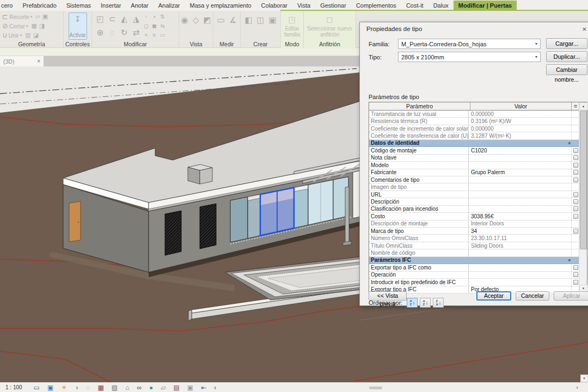  Describe the element at coordinates (330, 26) in the screenshot. I see `seleccionar-anfitrion-button: ◻ Seleccionar nuevo anfitrión` at that location.